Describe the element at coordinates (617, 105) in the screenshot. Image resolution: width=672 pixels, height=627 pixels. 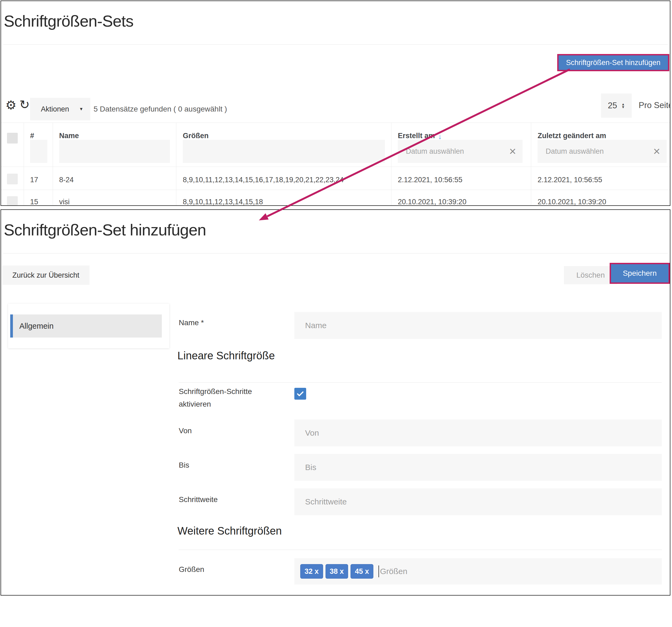
I see `per-page-select: 25 ▲▼` at that location.